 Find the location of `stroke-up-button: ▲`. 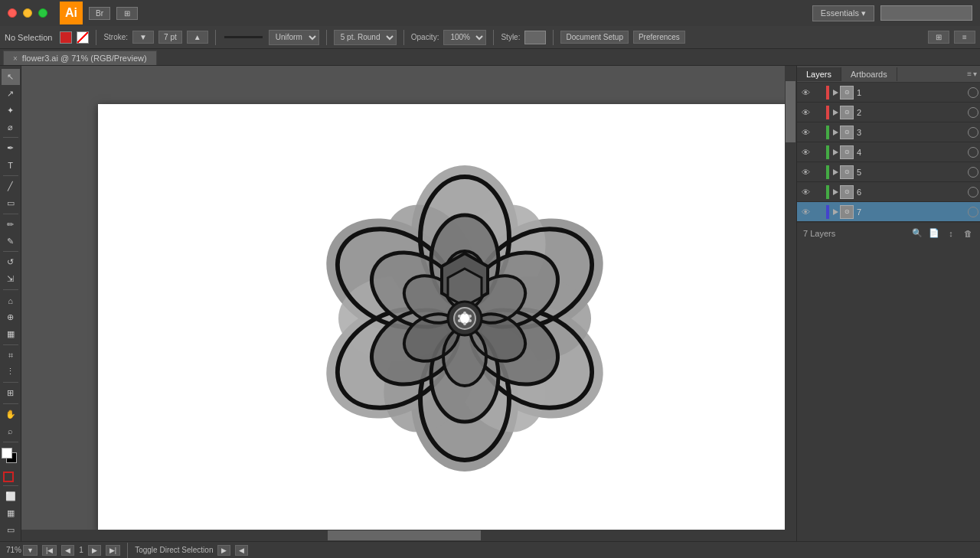

stroke-up-button: ▲ is located at coordinates (198, 37).